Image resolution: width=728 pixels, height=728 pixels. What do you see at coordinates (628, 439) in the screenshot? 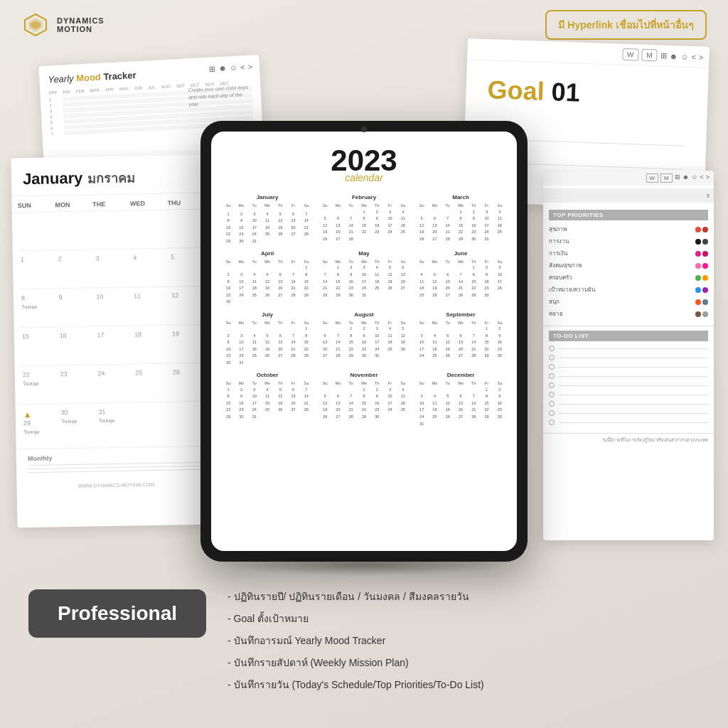
I see `daily-footer-note: วันนี้มีกายที่ในการเรียนรู้ใหม่ หรือเดิน…` at bounding box center [628, 439].